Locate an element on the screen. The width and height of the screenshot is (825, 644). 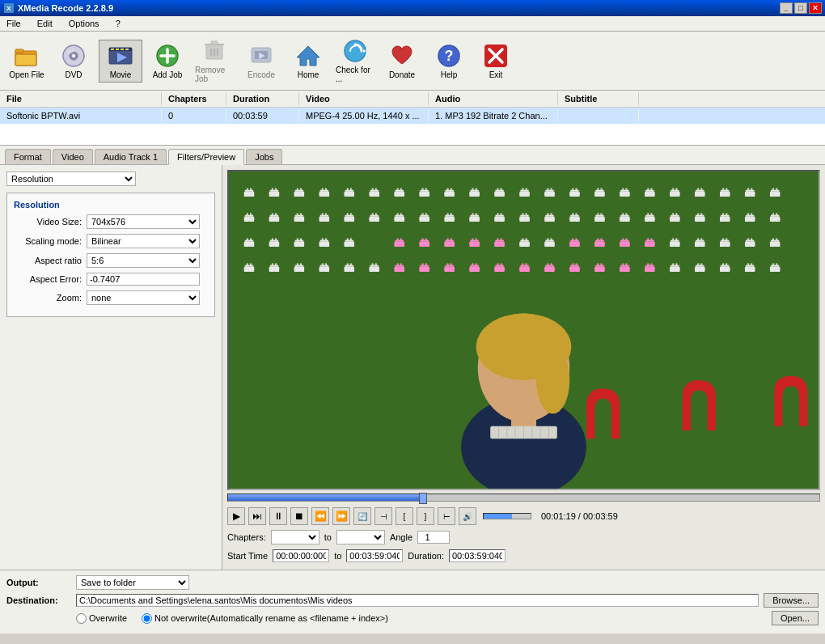
help-button: ? Help is located at coordinates (449, 61).